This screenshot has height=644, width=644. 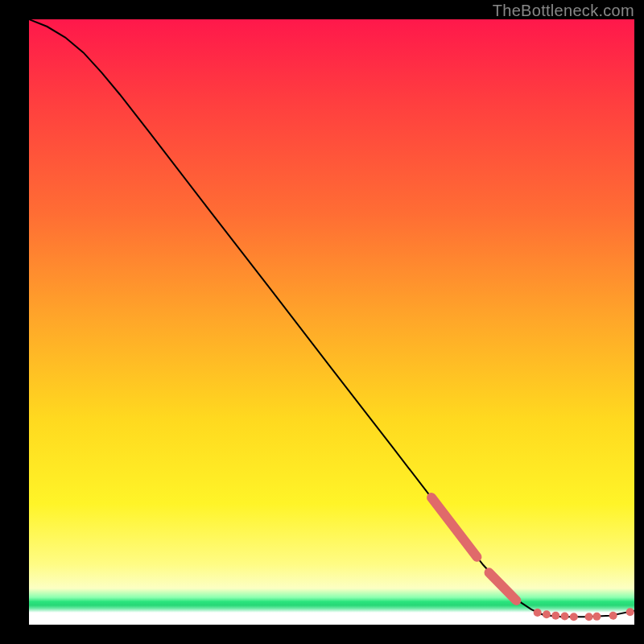 What do you see at coordinates (533, 559) in the screenshot?
I see `highlight-points` at bounding box center [533, 559].